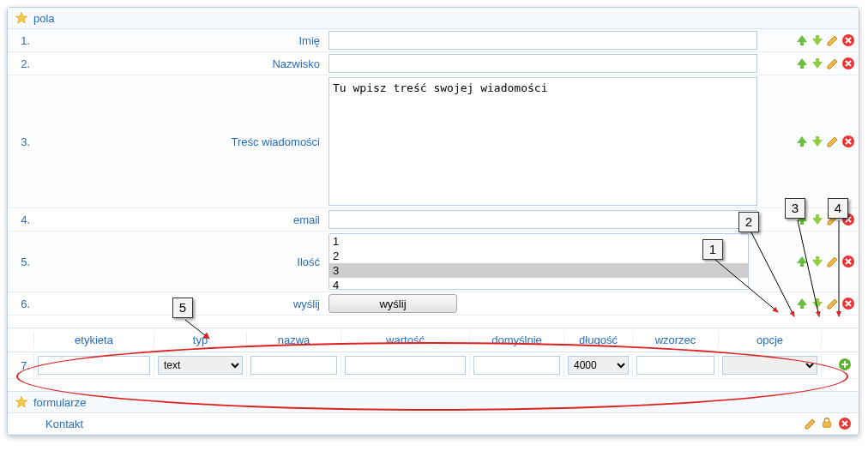 The width and height of the screenshot is (868, 469). Describe the element at coordinates (60, 403) in the screenshot. I see `forms-section-title: formularze` at that location.